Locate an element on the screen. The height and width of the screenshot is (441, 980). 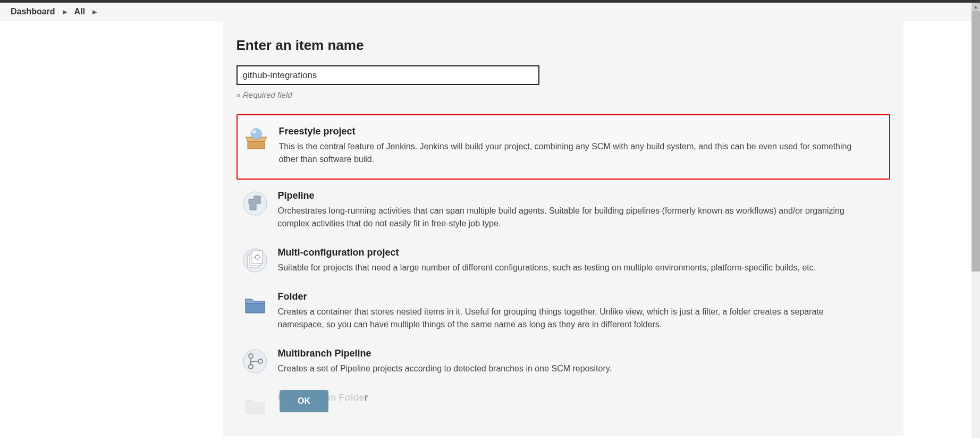
pipeline-icon is located at coordinates (255, 203).